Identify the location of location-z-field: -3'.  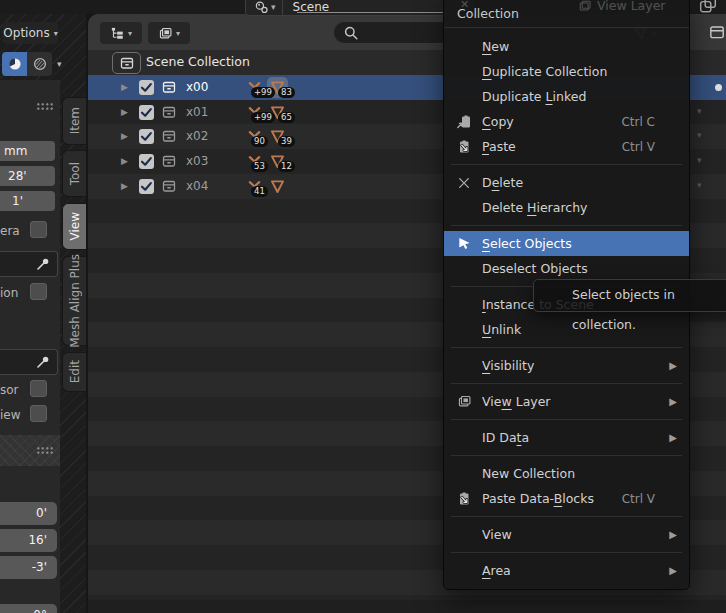
(28, 568).